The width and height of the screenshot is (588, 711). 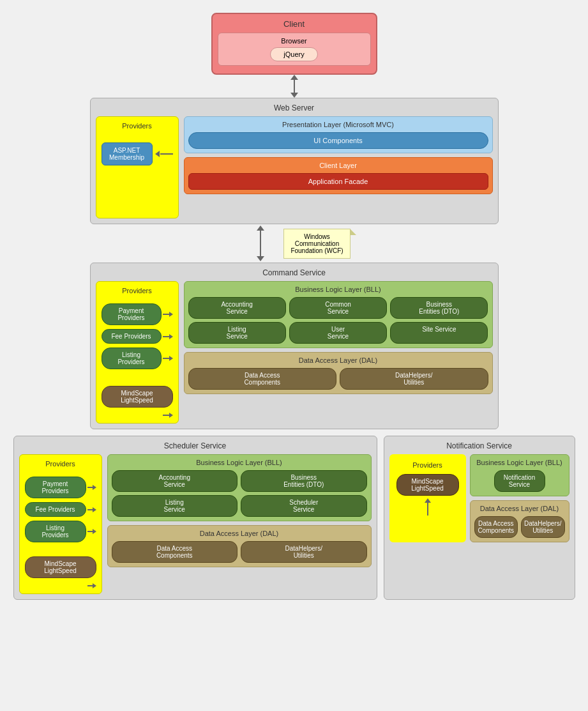 What do you see at coordinates (94, 586) in the screenshot?
I see `mindscape-arrow-head-sched` at bounding box center [94, 586].